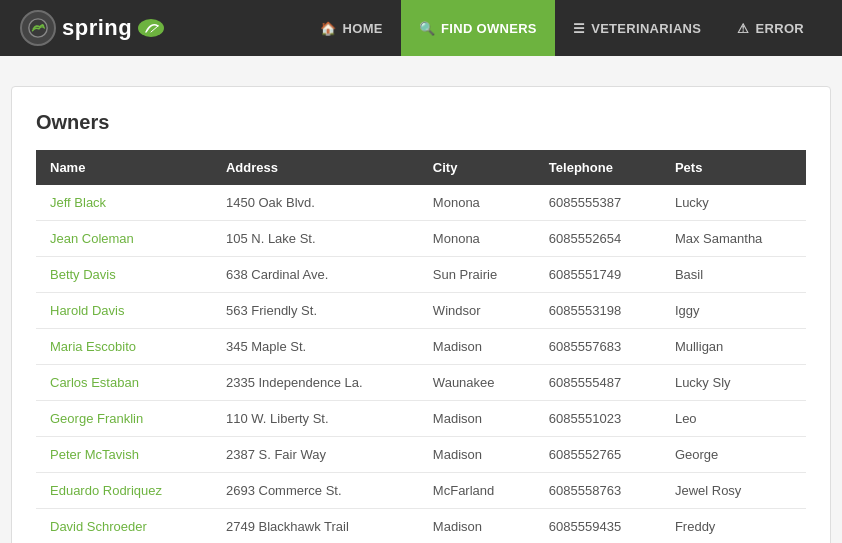 Image resolution: width=842 pixels, height=543 pixels. I want to click on cell-pets: Lucky, so click(734, 203).